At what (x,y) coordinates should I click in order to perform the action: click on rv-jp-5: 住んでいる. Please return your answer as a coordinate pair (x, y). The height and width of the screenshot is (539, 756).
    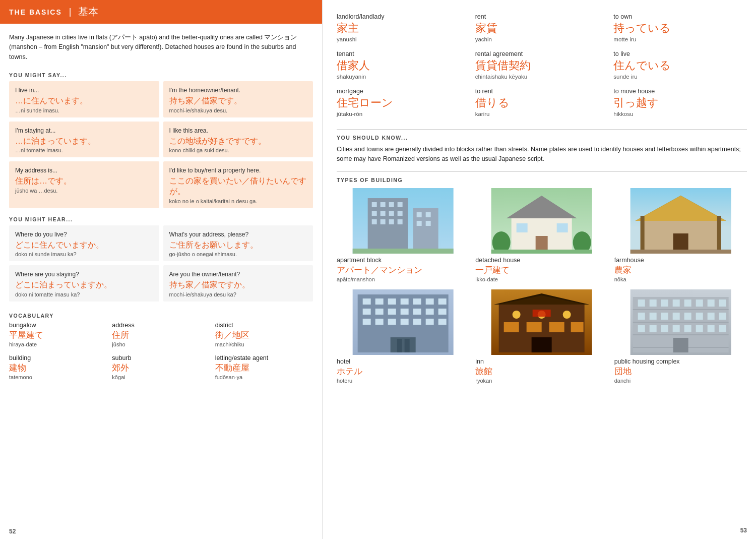
    Looking at the image, I should click on (680, 66).